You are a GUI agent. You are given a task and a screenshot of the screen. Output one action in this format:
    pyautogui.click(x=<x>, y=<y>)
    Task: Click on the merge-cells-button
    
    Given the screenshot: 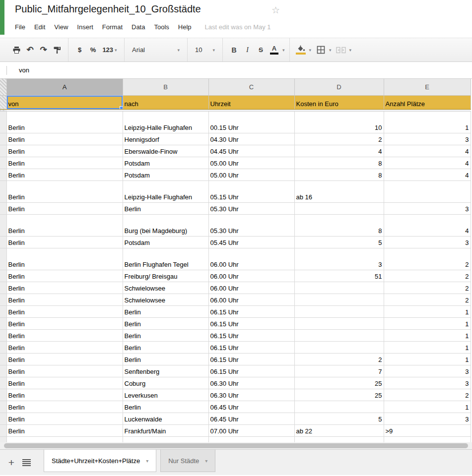 What is the action you would take?
    pyautogui.click(x=341, y=50)
    